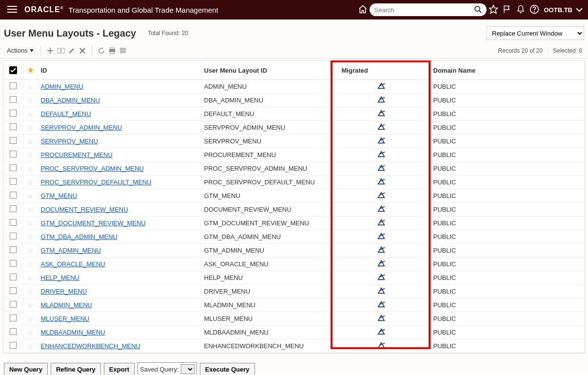 This screenshot has width=588, height=375. Describe the element at coordinates (507, 70) in the screenshot. I see `col-header-domain: Domain Name` at that location.